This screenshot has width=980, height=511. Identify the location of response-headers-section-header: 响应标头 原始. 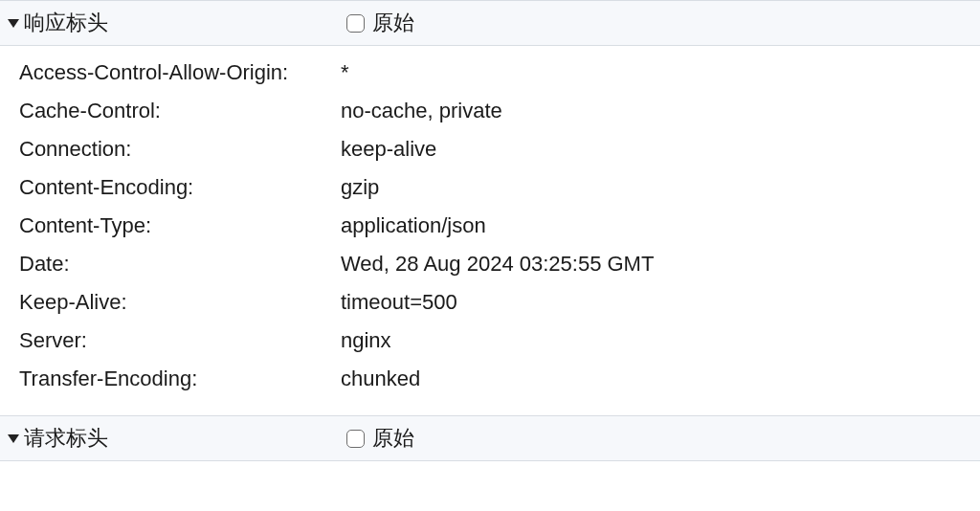
(490, 23).